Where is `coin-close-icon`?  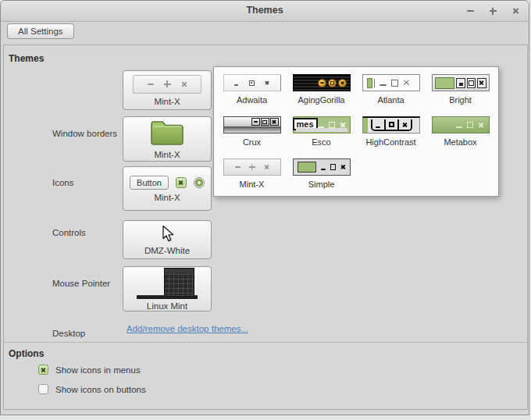 coin-close-icon is located at coordinates (342, 83).